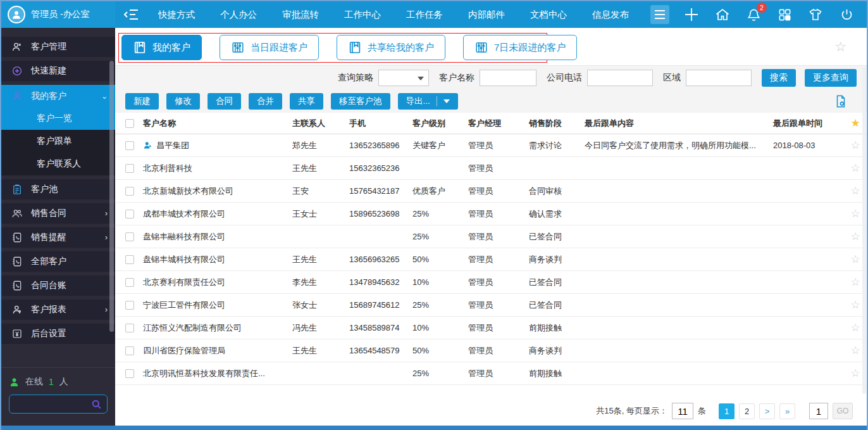 This screenshot has height=430, width=868. Describe the element at coordinates (130, 123) in the screenshot. I see `select-all-checkbox` at that location.